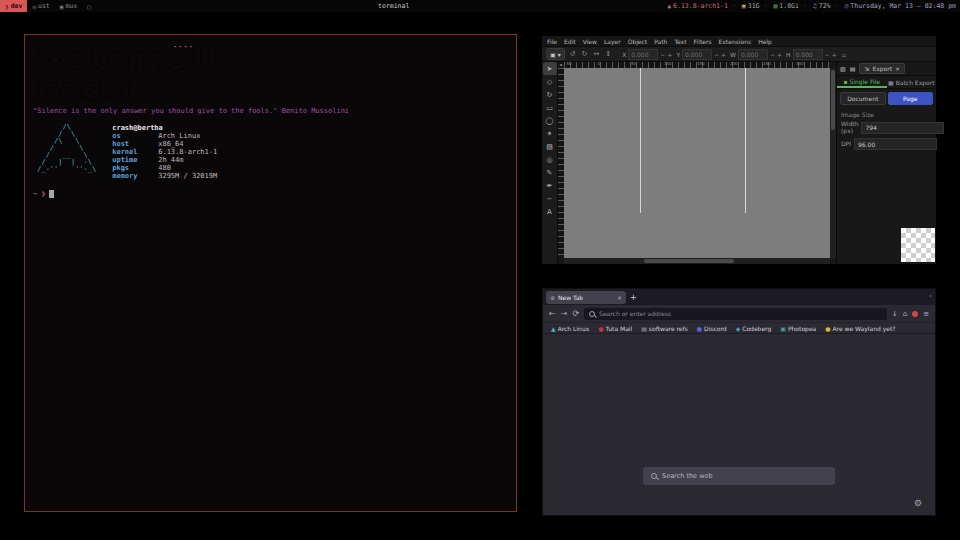  I want to click on close-icon: ×, so click(898, 68).